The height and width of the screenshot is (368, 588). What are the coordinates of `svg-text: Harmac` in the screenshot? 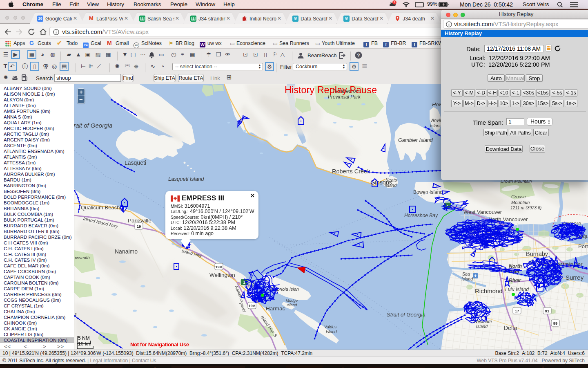 It's located at (276, 308).